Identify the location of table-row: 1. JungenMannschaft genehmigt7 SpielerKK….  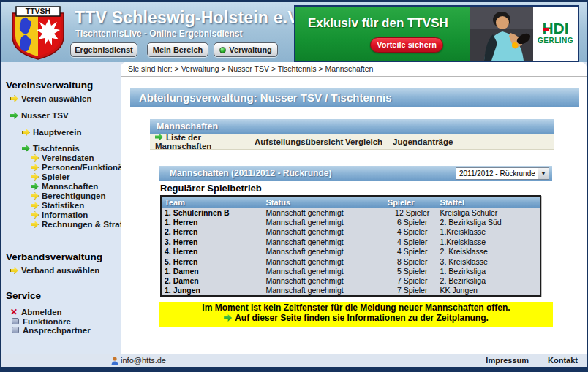
(351, 291).